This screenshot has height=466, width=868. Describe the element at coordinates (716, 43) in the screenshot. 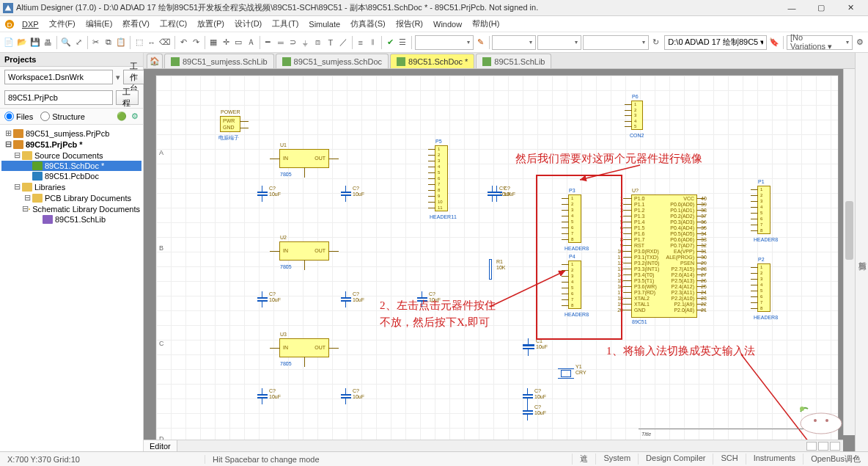

I see `path-input` at that location.